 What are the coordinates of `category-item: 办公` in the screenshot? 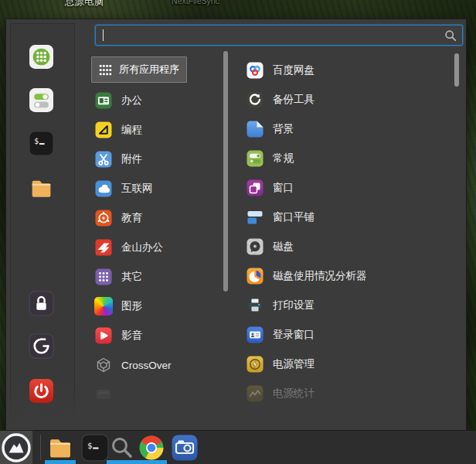 It's located at (157, 101).